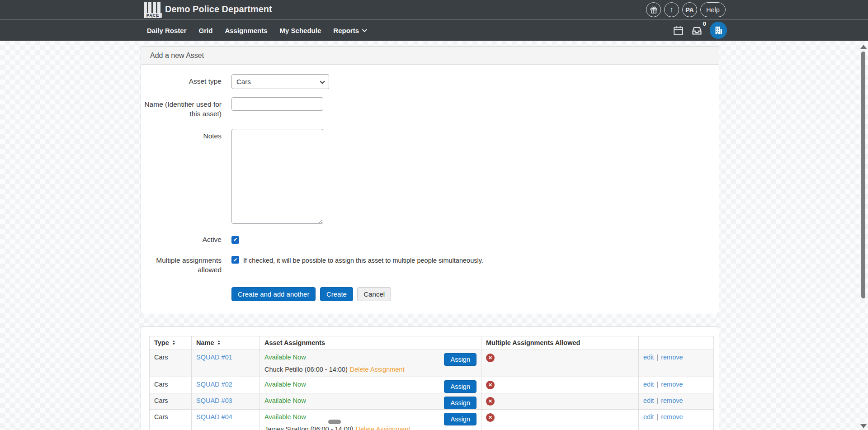 Image resolution: width=868 pixels, height=430 pixels. Describe the element at coordinates (278, 104) in the screenshot. I see `asset-name-input` at that location.